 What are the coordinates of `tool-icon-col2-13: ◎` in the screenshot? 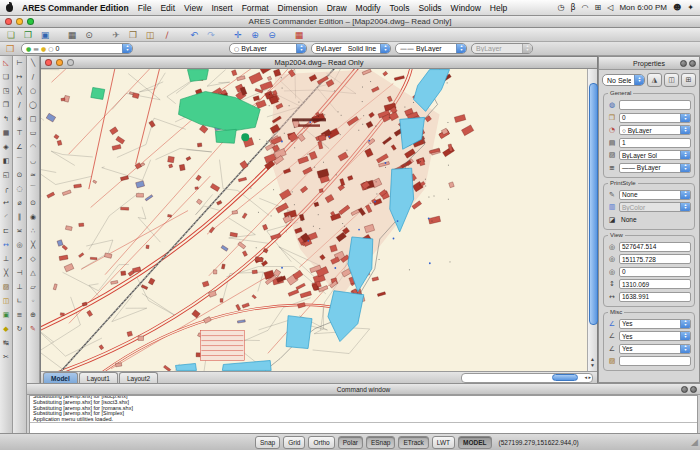 It's located at (20, 245).